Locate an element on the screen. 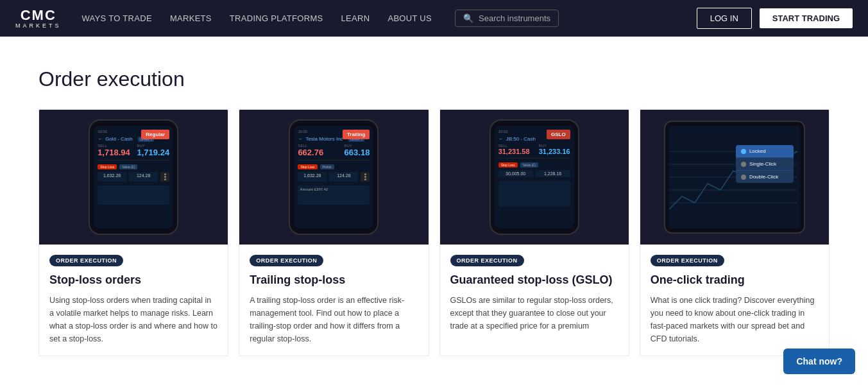 The width and height of the screenshot is (868, 387). tablet-screen: Locked Single-Click Double-Click is located at coordinates (735, 177).